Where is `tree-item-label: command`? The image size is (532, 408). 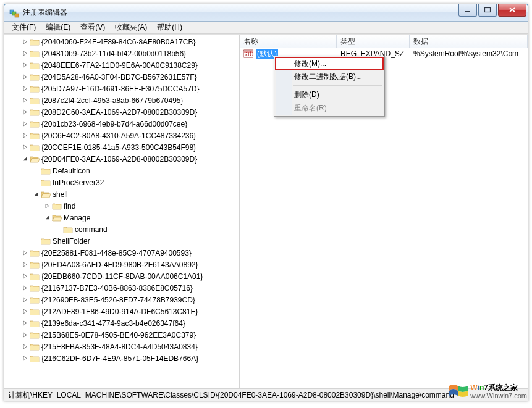 tree-item-label: command is located at coordinates (91, 230).